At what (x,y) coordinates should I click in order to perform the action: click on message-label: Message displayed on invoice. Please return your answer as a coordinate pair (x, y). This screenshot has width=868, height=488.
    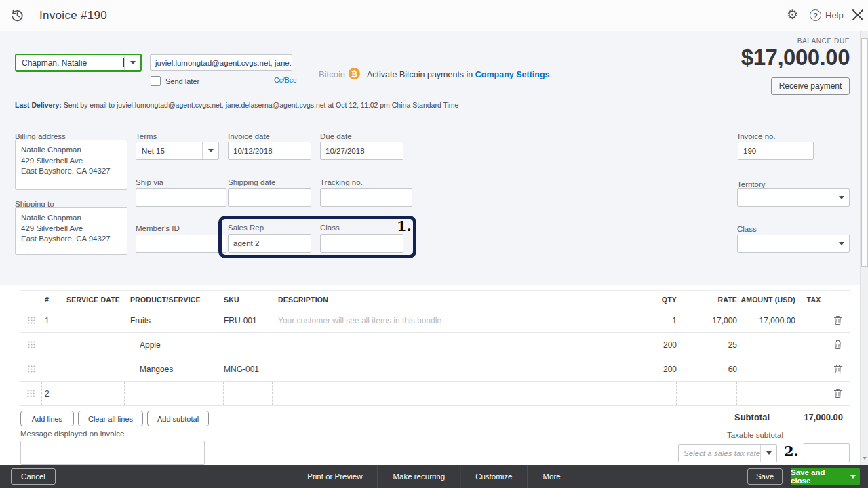
    Looking at the image, I should click on (72, 434).